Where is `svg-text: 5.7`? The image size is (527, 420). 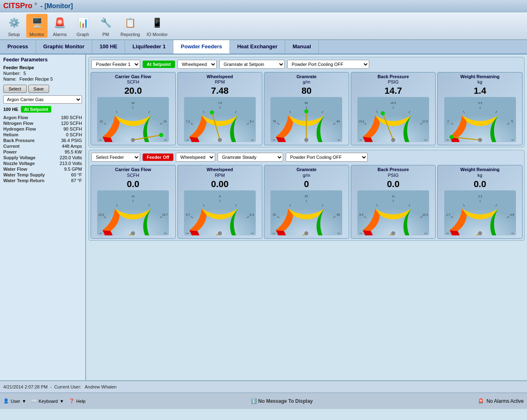 svg-text: 5.7 is located at coordinates (188, 215).